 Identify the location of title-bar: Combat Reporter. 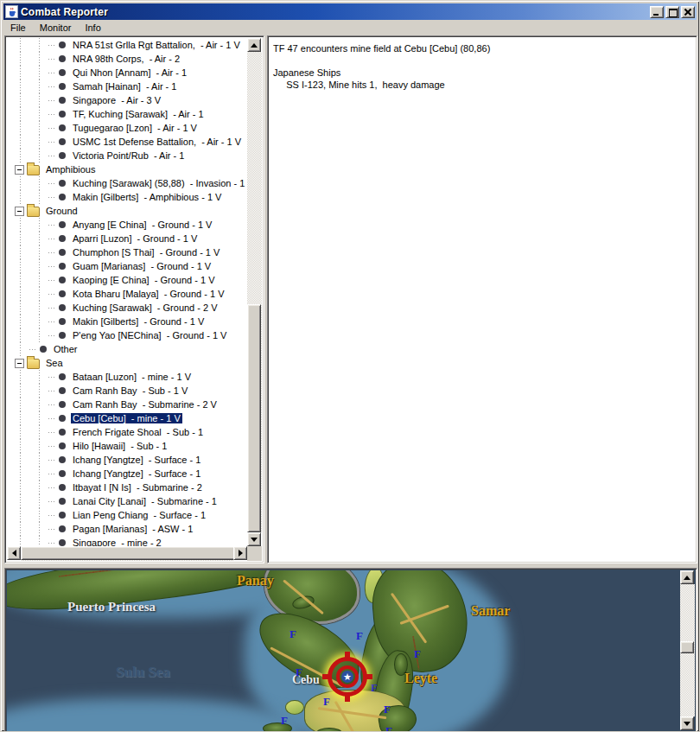
(350, 12).